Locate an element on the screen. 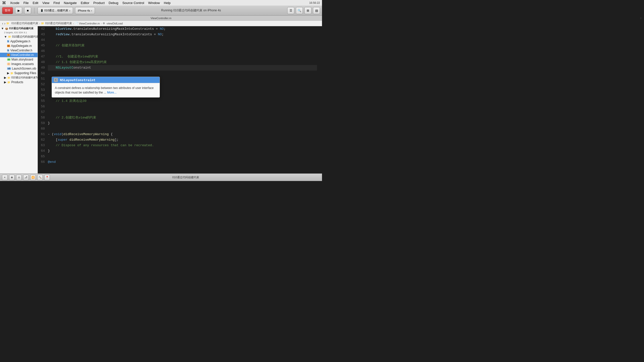 The image size is (644, 362). menu-view: View is located at coordinates (46, 3).